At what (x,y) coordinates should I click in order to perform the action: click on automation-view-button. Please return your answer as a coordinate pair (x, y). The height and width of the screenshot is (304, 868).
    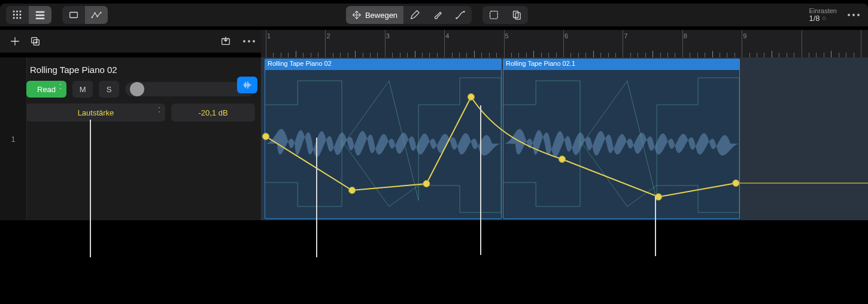
    Looking at the image, I should click on (96, 15).